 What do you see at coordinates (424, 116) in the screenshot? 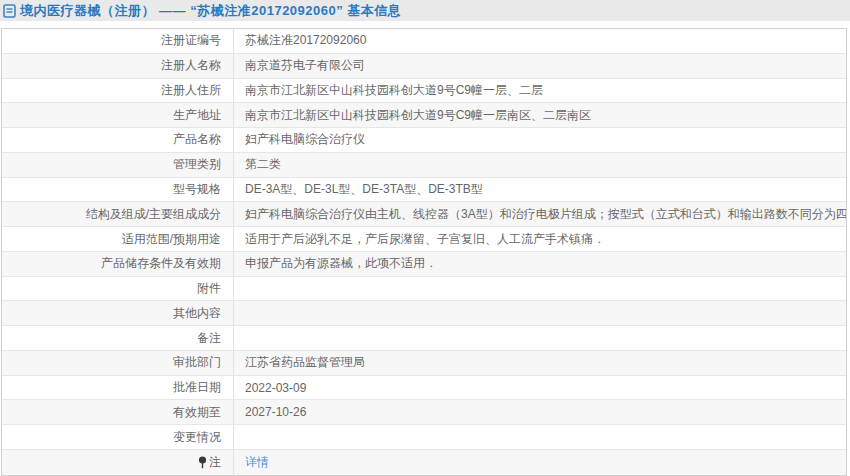
I see `table-row: 生产地址 南京市江北新区中山科技园科创大道9号C9幢一层南区、二层南区` at bounding box center [424, 116].